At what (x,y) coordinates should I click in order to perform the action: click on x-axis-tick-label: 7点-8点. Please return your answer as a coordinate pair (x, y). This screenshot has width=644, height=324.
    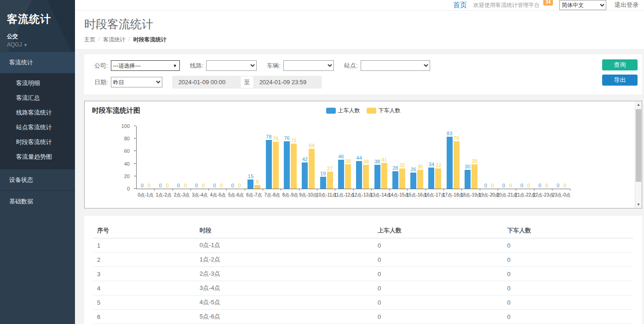
    Looking at the image, I should click on (272, 195).